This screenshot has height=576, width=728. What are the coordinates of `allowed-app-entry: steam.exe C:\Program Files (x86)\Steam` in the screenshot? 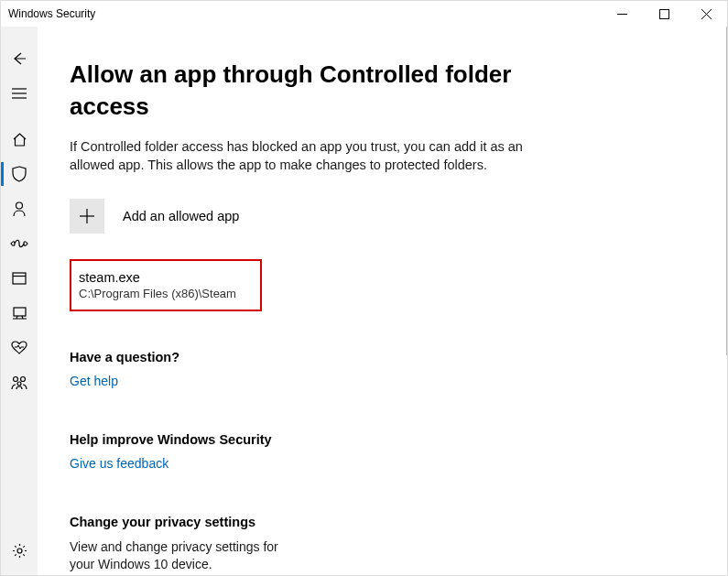 It's located at (166, 286).